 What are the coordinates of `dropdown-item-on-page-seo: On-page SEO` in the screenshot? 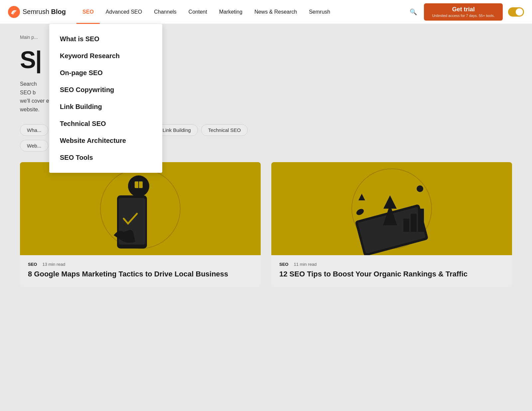 It's located at (106, 73).